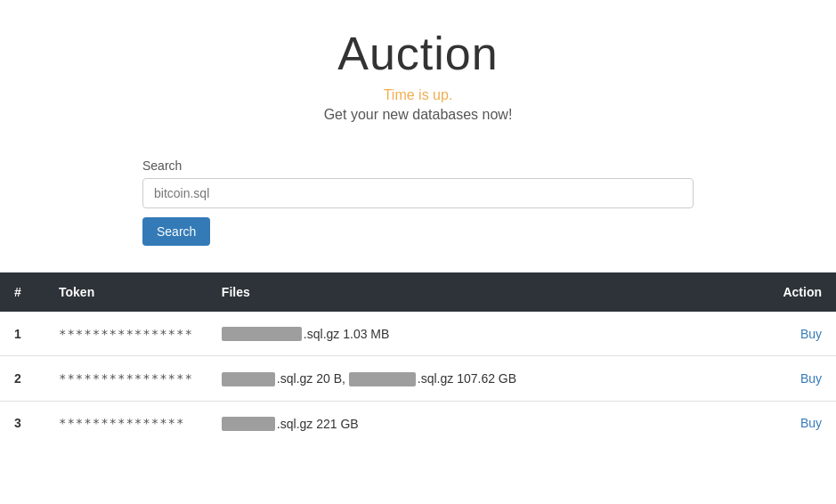 The image size is (836, 504). Describe the element at coordinates (477, 334) in the screenshot. I see `row-files: .sql.gz 1.03 MB` at that location.